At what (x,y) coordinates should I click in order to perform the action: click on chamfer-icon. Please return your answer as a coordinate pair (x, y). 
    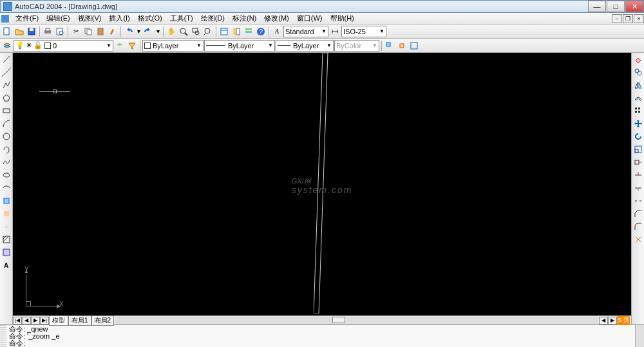
    Looking at the image, I should click on (638, 214).